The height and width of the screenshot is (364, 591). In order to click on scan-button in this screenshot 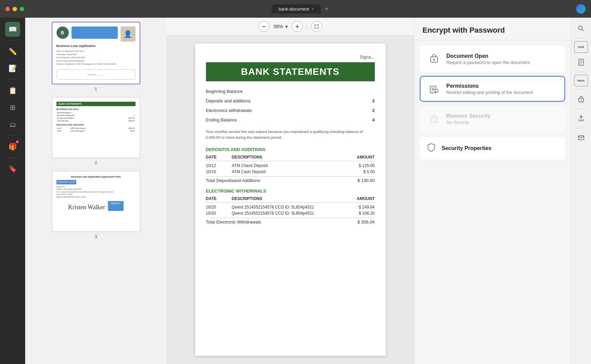, I will do `click(581, 62)`.